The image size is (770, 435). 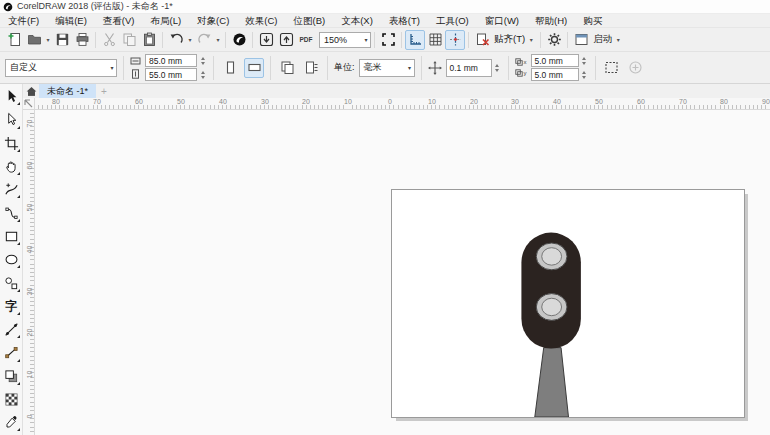 What do you see at coordinates (12, 330) in the screenshot?
I see `dimension-tool` at bounding box center [12, 330].